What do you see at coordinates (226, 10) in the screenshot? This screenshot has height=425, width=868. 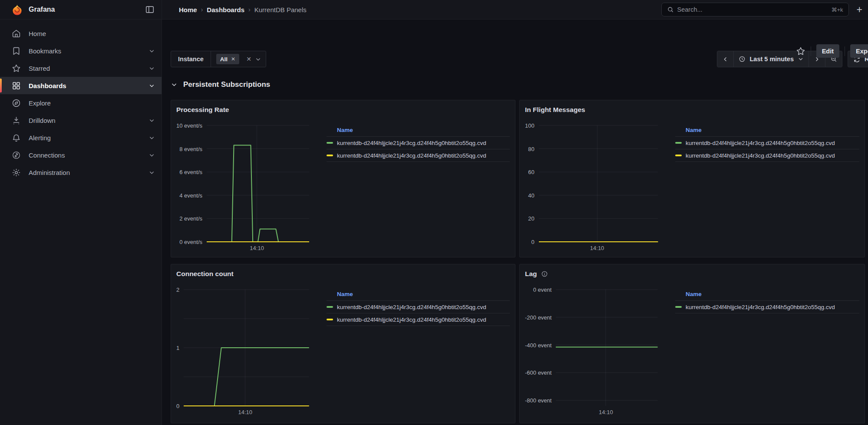 I see `breadcrumb-item-dashboards: Dashboards` at bounding box center [226, 10].